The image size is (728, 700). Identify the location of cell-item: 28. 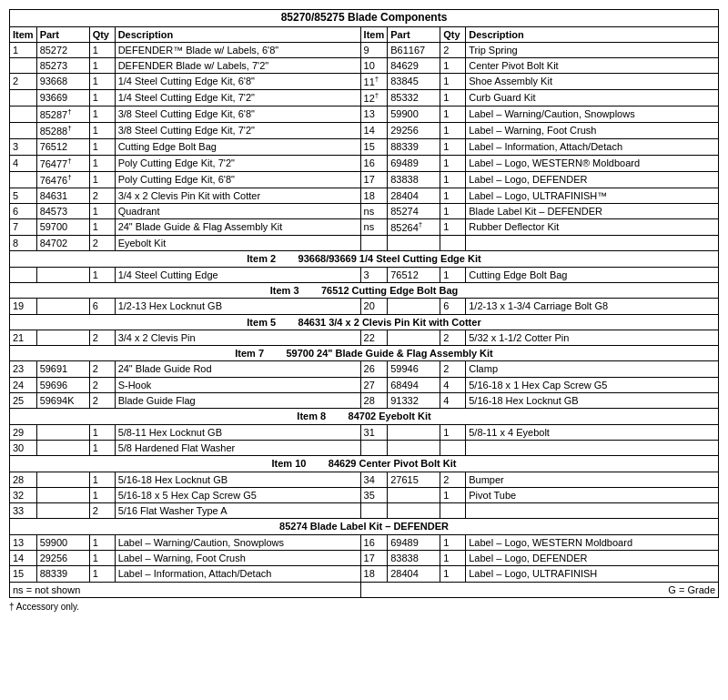
(24, 479).